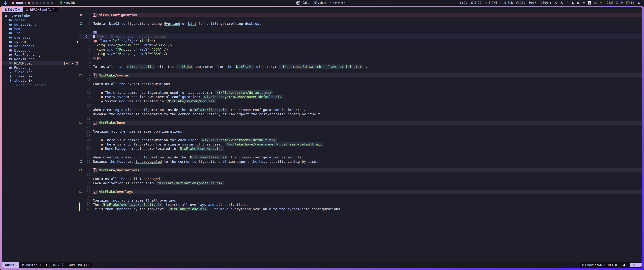  Describe the element at coordinates (361, 88) in the screenshot. I see `editor-line-18: 12` at that location.